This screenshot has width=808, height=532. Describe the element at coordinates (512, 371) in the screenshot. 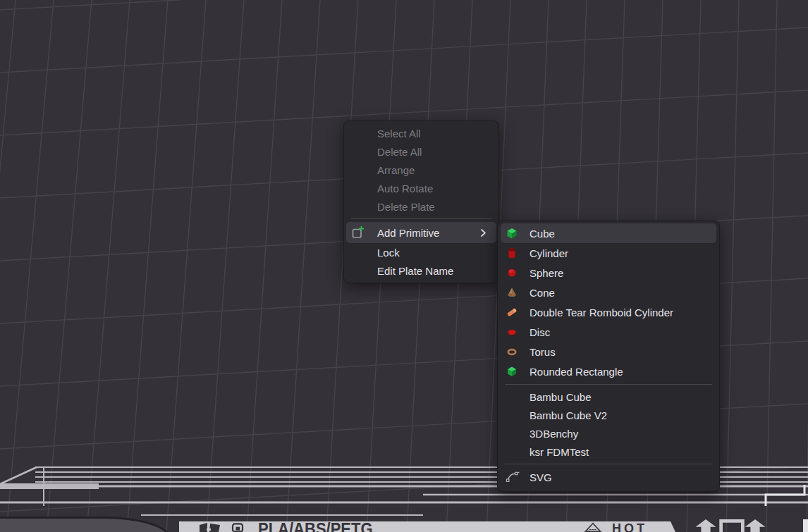

I see `rounded-cube-icon` at that location.